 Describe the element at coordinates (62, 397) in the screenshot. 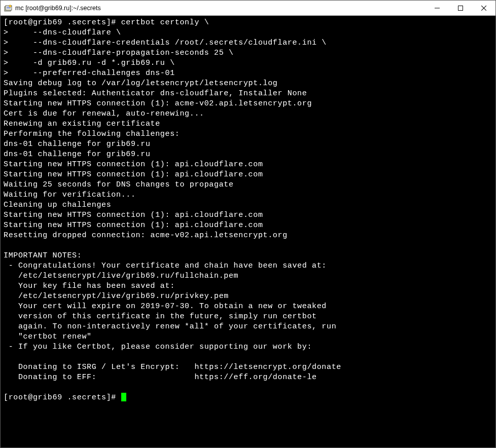

I see `prompt-text: [root@grib69 .secrets]#` at that location.